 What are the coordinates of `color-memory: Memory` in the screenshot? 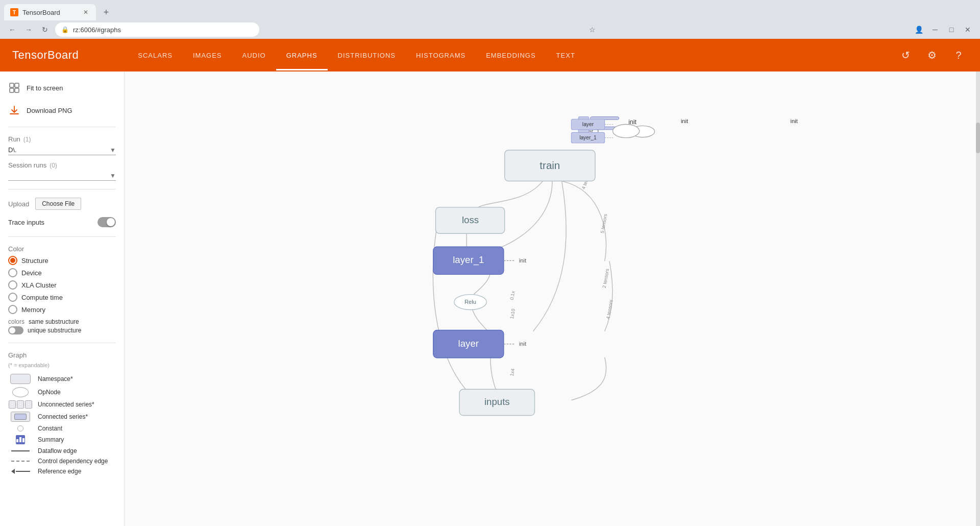 It's located at (62, 309).